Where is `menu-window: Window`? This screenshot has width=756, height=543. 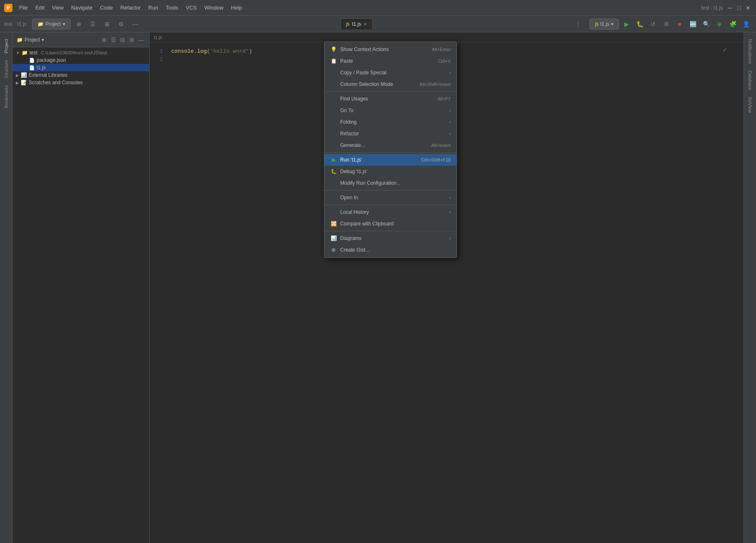
menu-window: Window is located at coordinates (214, 7).